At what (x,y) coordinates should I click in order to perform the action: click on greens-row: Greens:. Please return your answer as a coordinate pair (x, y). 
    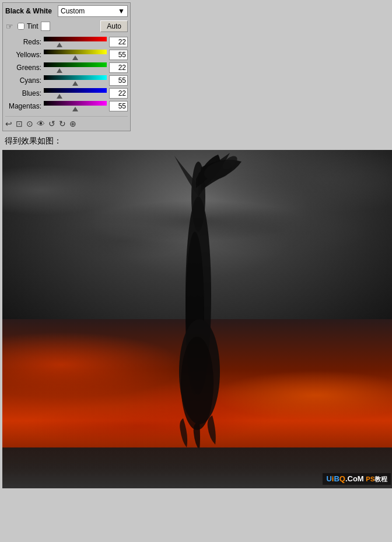
    Looking at the image, I should click on (66, 68).